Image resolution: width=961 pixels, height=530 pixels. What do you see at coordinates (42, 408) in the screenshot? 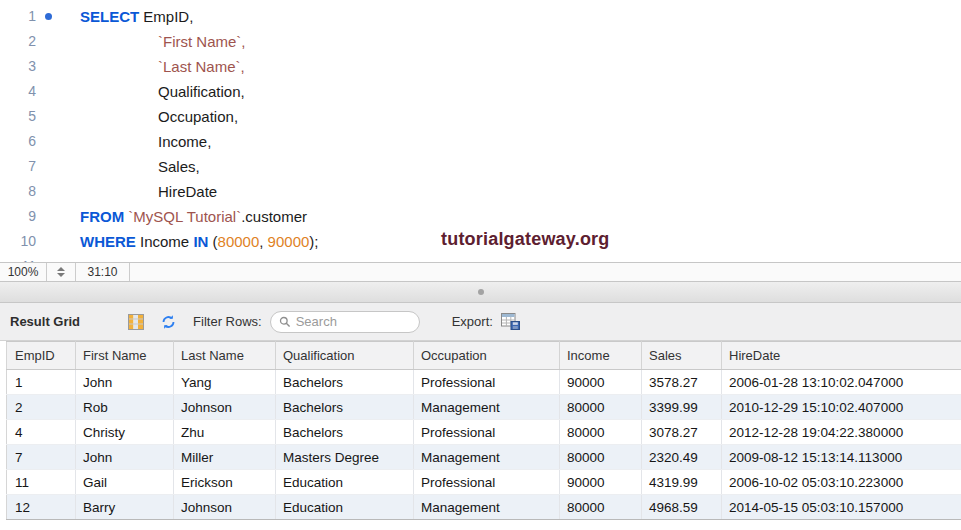
I see `table-cell: 2` at bounding box center [42, 408].